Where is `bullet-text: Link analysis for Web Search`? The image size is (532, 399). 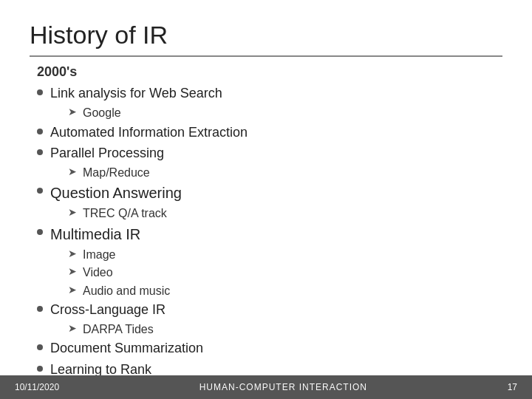 bullet-text: Link analysis for Web Search is located at coordinates (136, 93).